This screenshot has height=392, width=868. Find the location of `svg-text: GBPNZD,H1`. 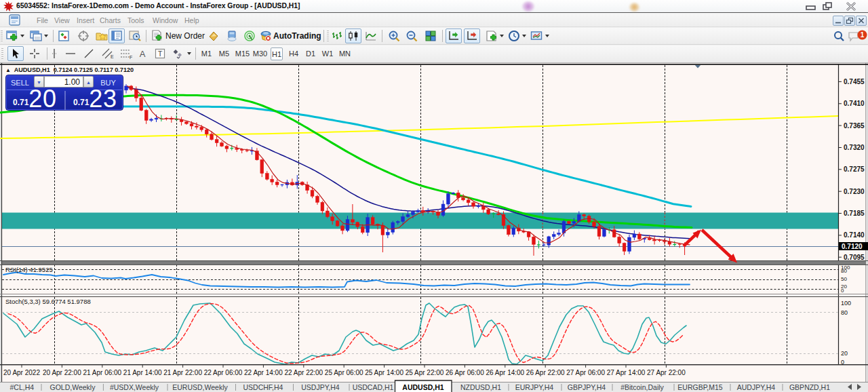

svg-text: GBPNZD,H1 is located at coordinates (810, 387).